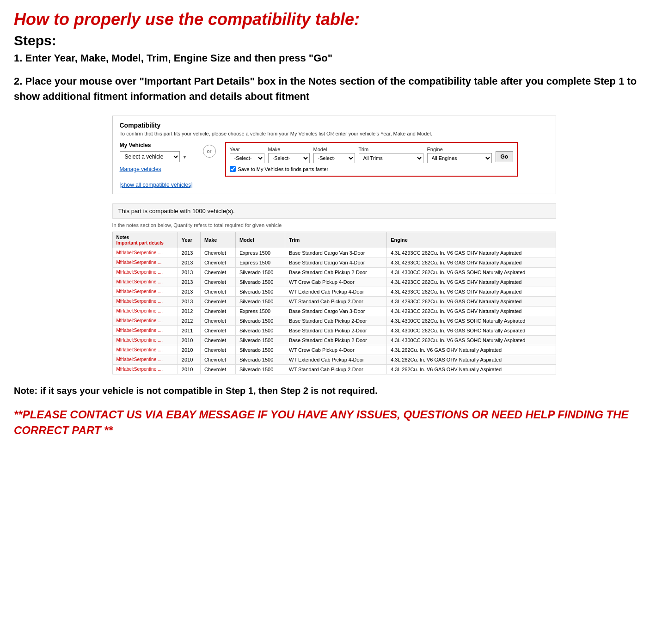  Describe the element at coordinates (334, 263) in the screenshot. I see `table-row: Mfrlabel:Serpentine....2013ChevroletExpr…` at that location.